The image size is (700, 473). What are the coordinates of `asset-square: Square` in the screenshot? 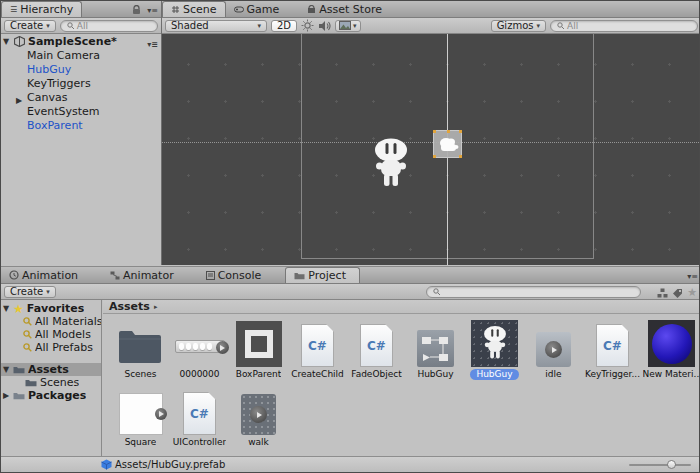 It's located at (140, 418).